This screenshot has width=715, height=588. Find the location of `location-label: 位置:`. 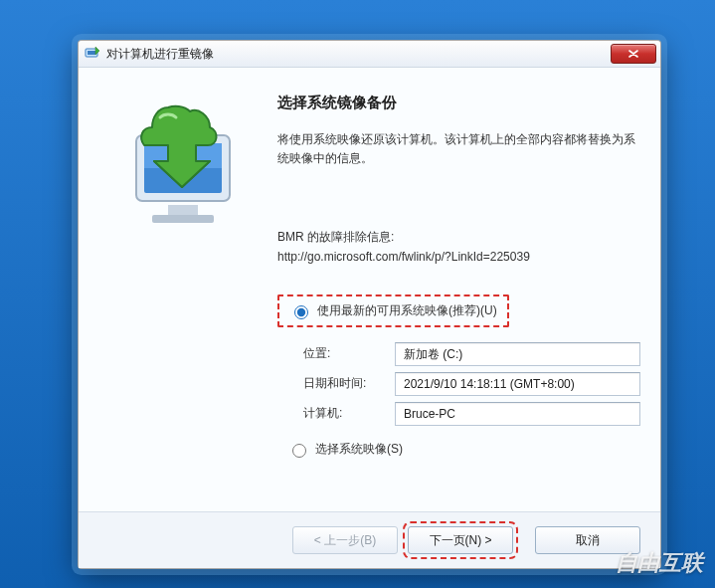

location-label: 位置: is located at coordinates (349, 354).